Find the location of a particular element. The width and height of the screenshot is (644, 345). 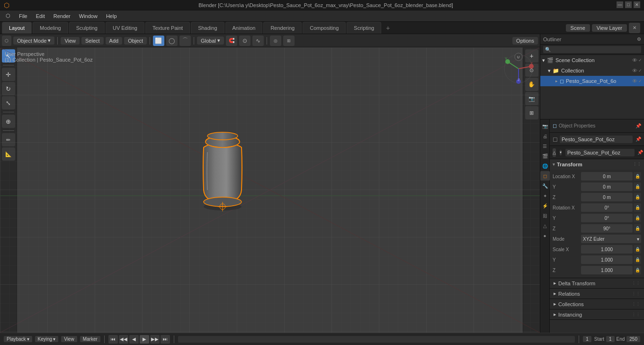

select-box-icon: ⬜ is located at coordinates (159, 41).